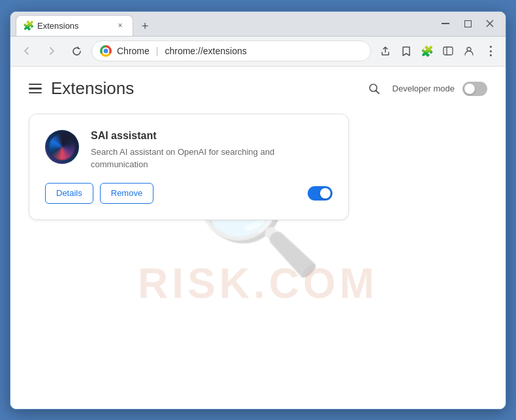 The width and height of the screenshot is (516, 420). Describe the element at coordinates (320, 193) in the screenshot. I see `extension-toggle-area` at that location.